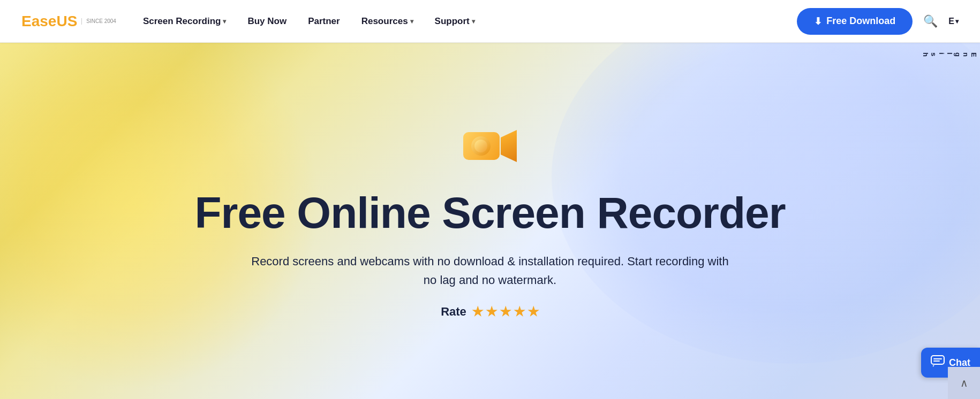  I want to click on language-selector: E ▾, so click(953, 21).